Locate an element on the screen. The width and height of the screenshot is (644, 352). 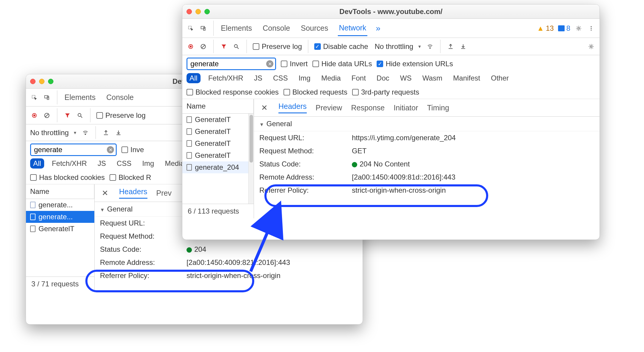
blocked-cookies-checkbox: Blocked response cookies is located at coordinates (233, 92).